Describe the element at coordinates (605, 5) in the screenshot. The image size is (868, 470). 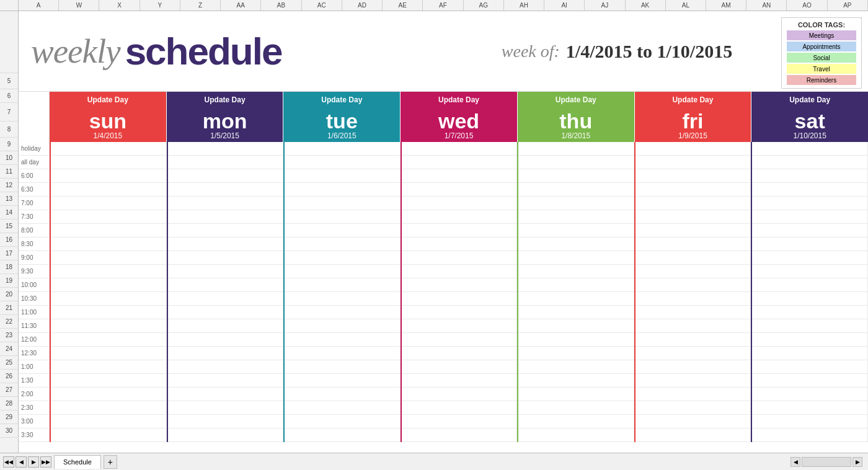
I see `col-header-AJ: AJ` at that location.